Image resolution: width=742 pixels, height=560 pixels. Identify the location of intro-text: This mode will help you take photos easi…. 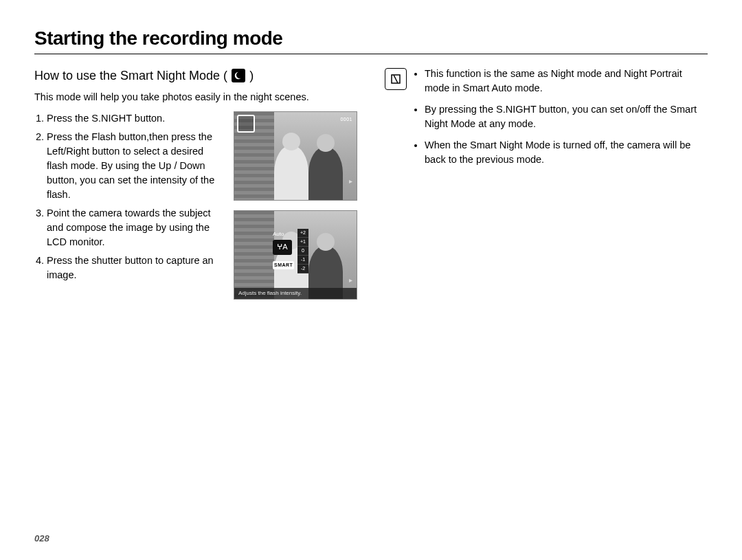
(196, 98).